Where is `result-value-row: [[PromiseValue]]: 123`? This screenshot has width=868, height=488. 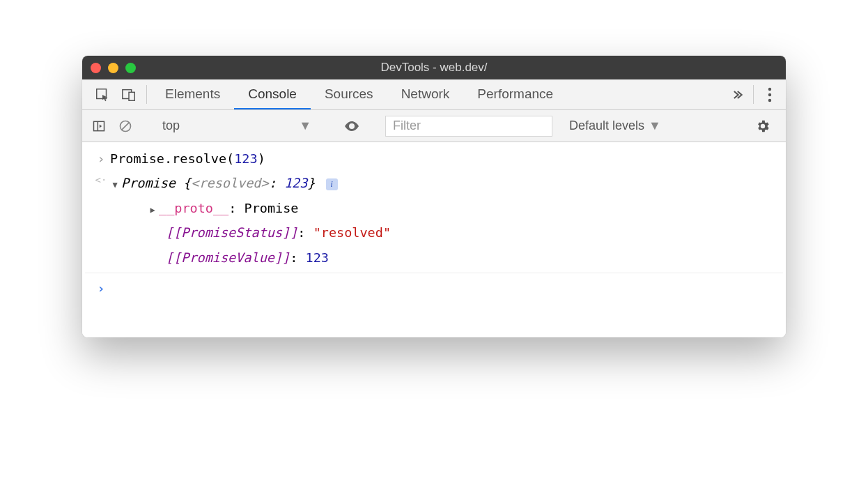
result-value-row: [[PromiseValue]]: 123 is located at coordinates (434, 258).